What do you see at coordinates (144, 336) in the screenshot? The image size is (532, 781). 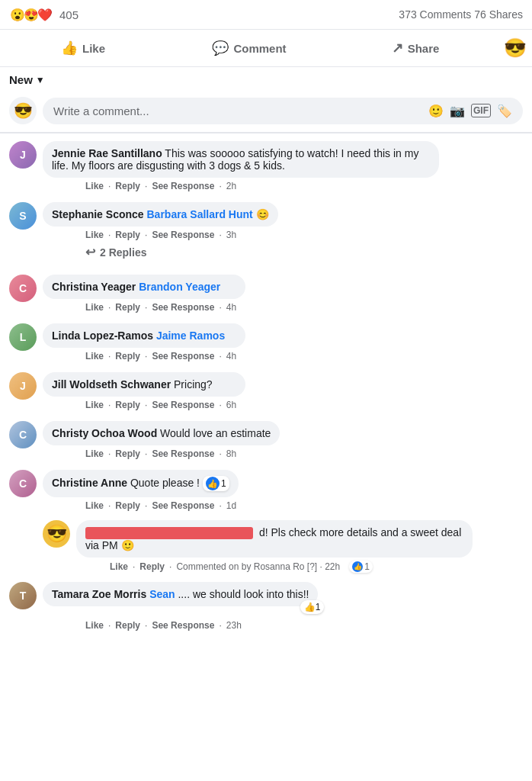 I see `comment-bubble: Linda Lopez-Ramos Jaime Ramos` at bounding box center [144, 336].